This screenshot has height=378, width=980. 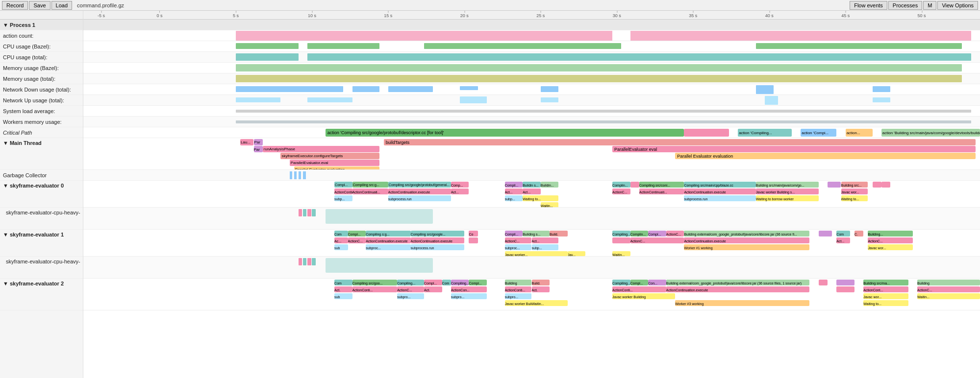 I want to click on data-sys-load, so click(x=531, y=111).